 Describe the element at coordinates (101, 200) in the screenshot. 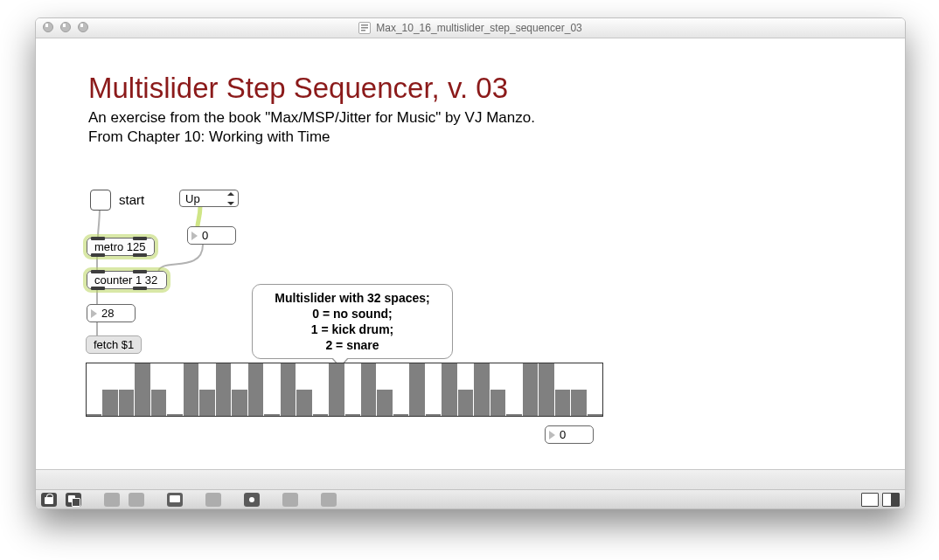

I see `toggle-start` at that location.